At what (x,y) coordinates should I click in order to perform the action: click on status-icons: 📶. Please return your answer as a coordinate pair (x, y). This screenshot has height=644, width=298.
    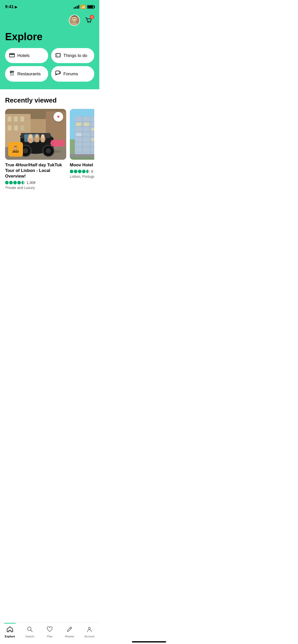
    Looking at the image, I should click on (84, 7).